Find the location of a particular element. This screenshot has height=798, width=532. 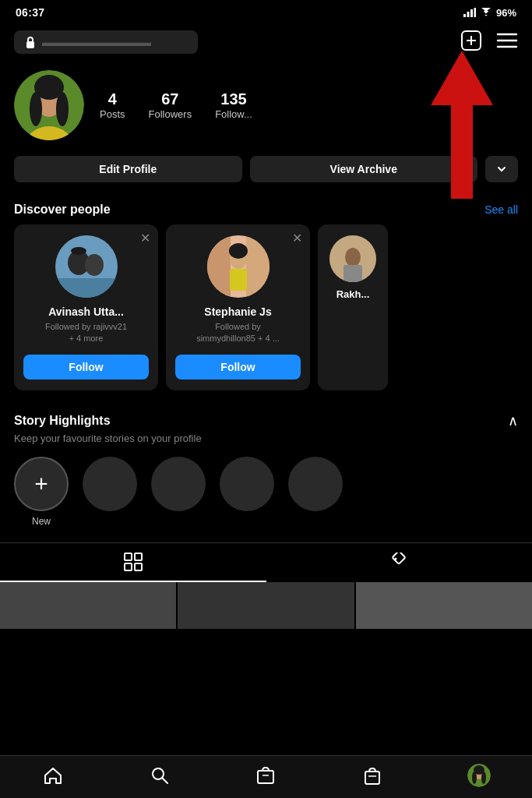

followers-stat: 67 Followers is located at coordinates (171, 105).